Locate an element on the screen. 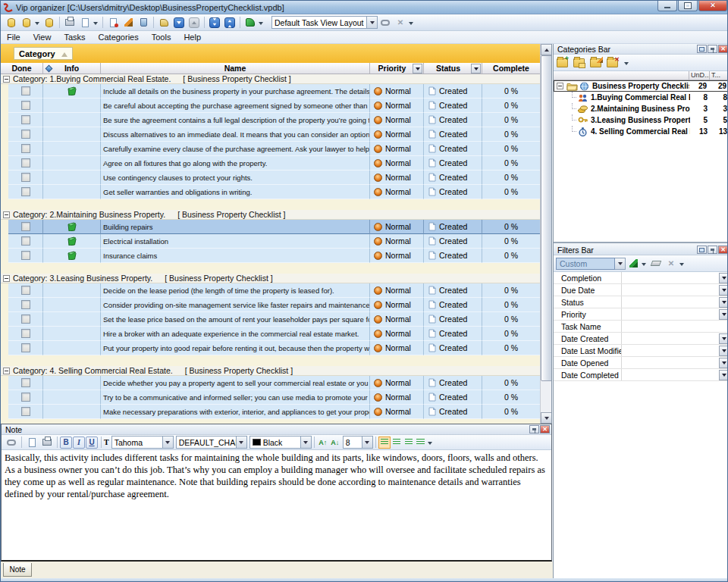 This screenshot has height=582, width=728. add-subcategory-icon is located at coordinates (579, 63).